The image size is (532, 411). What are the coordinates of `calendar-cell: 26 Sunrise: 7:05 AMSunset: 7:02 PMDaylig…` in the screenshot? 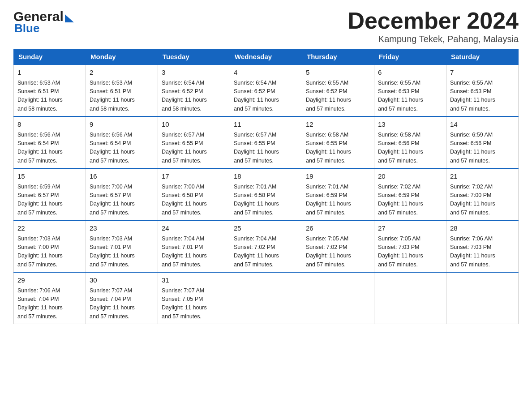 It's located at (339, 246).